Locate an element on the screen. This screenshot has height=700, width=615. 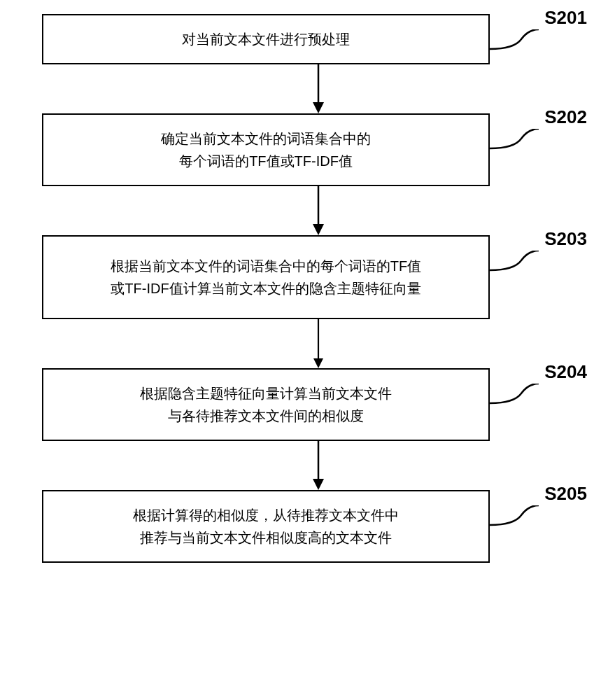
step-label-wrap: S202 is located at coordinates (542, 127).